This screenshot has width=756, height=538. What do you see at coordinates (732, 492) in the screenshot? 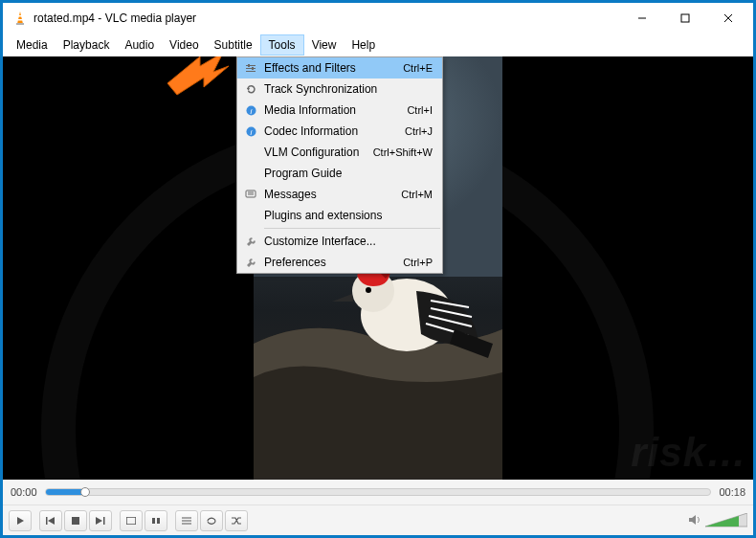
I see `time-total: 00:18` at bounding box center [732, 492].